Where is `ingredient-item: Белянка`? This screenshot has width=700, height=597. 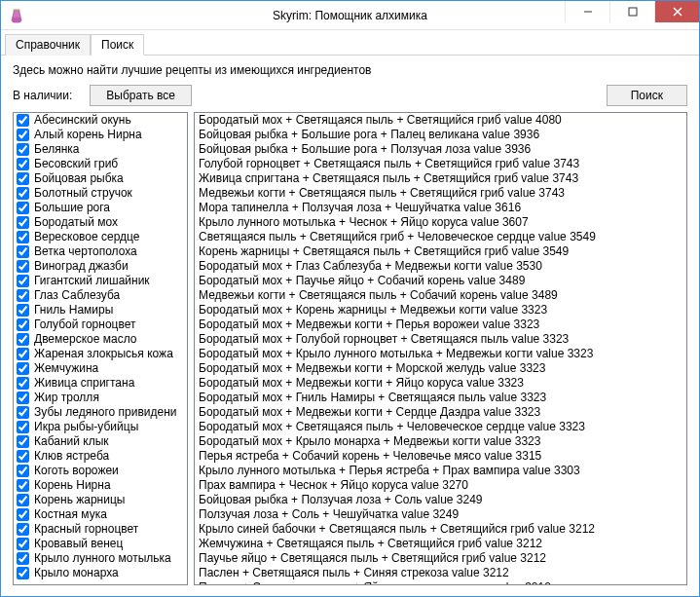 ingredient-item: Белянка is located at coordinates (100, 150).